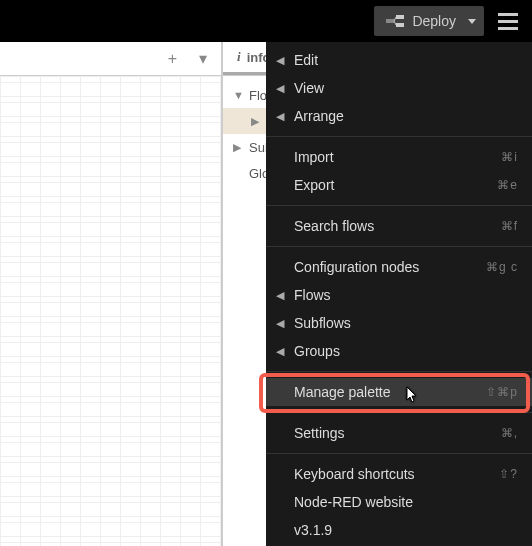 This screenshot has height=546, width=532. I want to click on chevron-down-icon: ▼, so click(238, 95).